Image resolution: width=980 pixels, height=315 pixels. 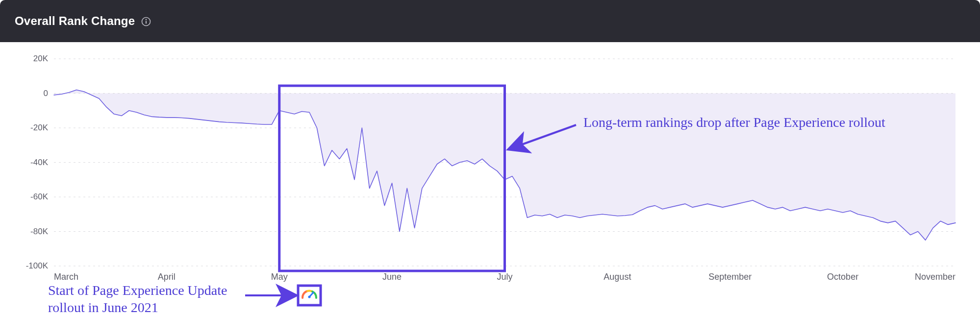 What do you see at coordinates (279, 277) in the screenshot?
I see `x-tick-label: May` at bounding box center [279, 277].